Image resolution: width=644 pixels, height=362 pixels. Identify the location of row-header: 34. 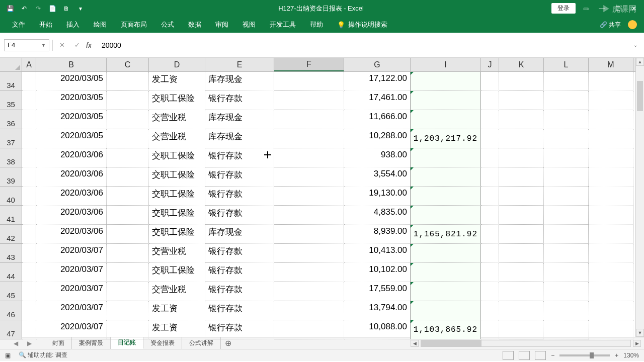
(11, 81).